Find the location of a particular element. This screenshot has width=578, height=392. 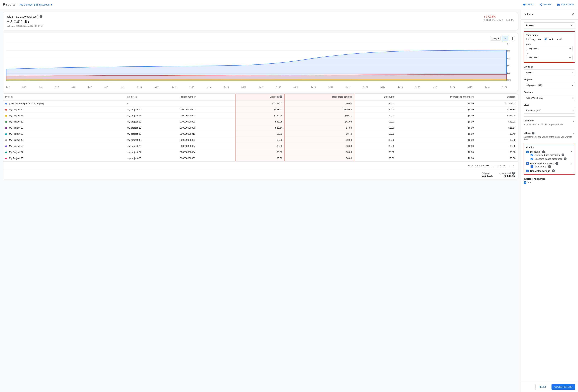

save-view-button: SAVE VIEW is located at coordinates (565, 5).